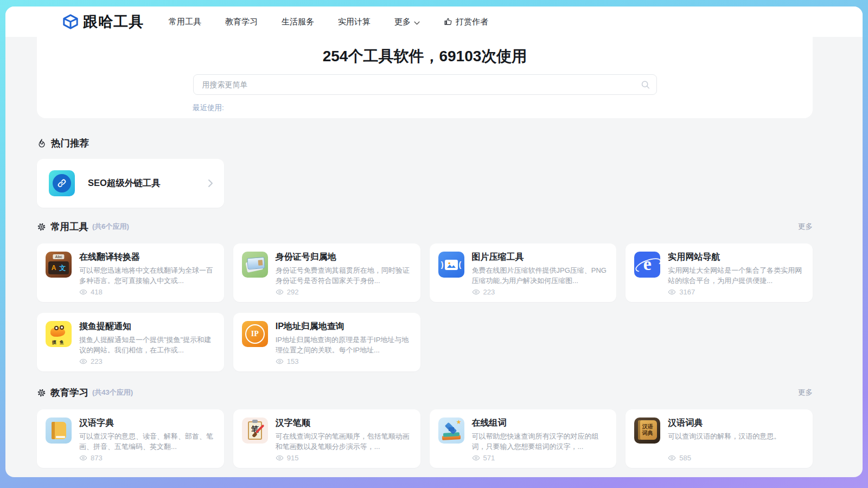 This screenshot has height=488, width=868. I want to click on tool-title: 汉语字典, so click(148, 423).